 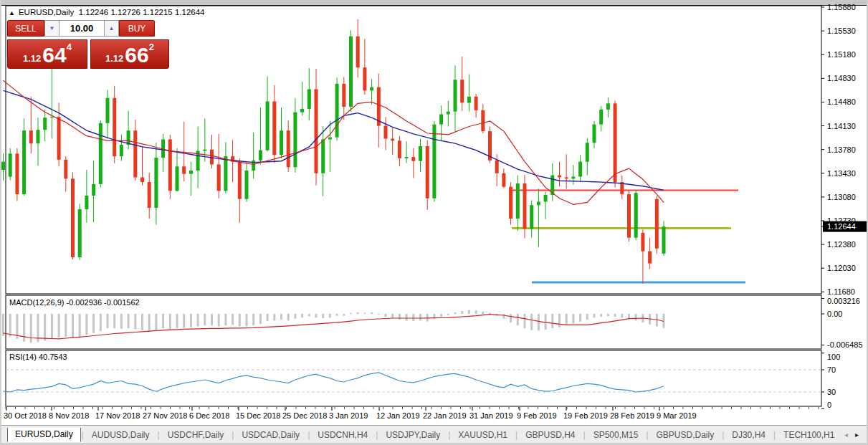 I want to click on svg-text: -0.006485, so click(x=845, y=345).